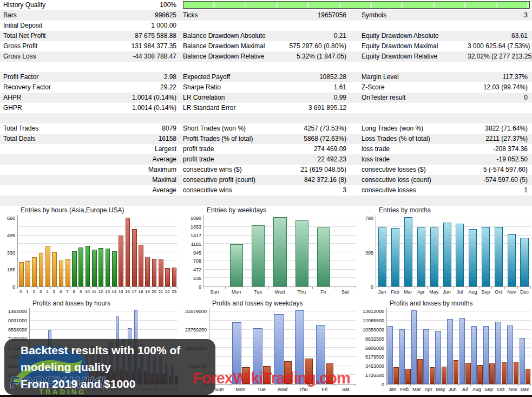 The width and height of the screenshot is (532, 397). I want to click on y-tick-label: 1890, so click(196, 218).